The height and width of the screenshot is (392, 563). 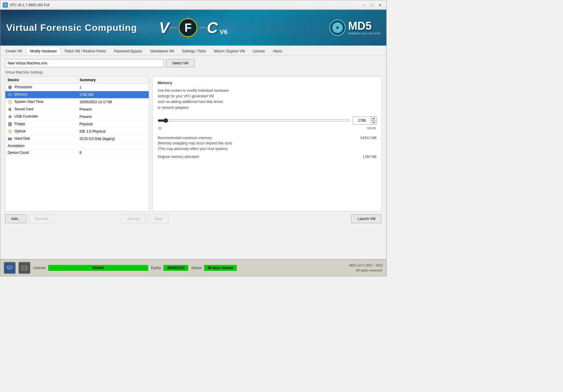 What do you see at coordinates (193, 28) in the screenshot?
I see `banner: Virtual Forensic Computing V F C V6` at bounding box center [193, 28].